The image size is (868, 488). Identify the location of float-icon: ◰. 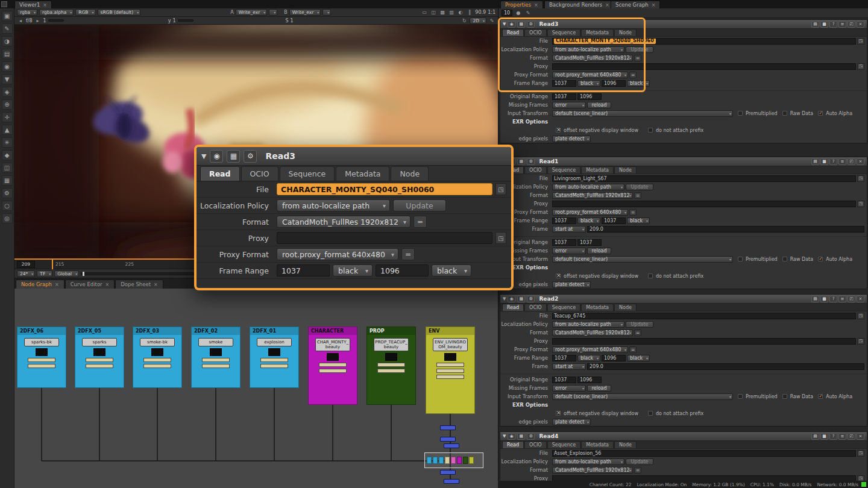
(851, 299).